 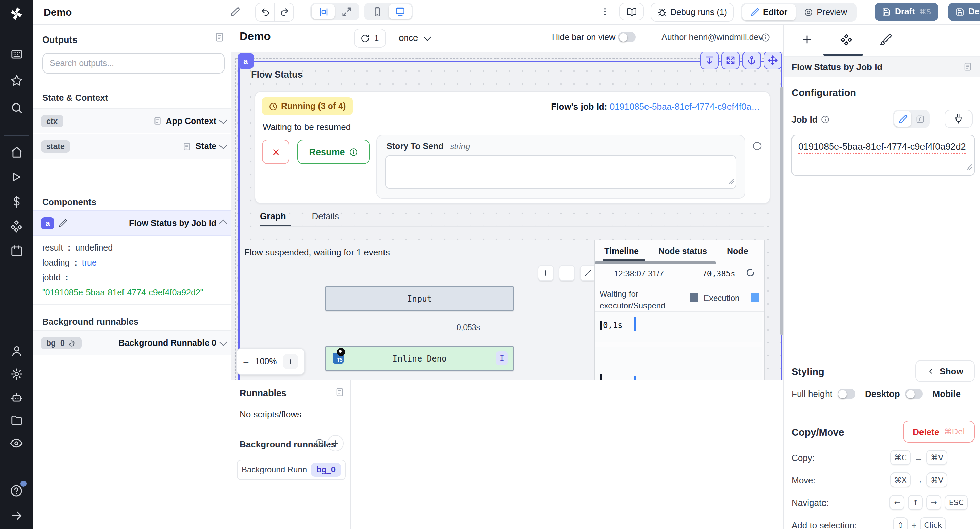 What do you see at coordinates (420, 298) in the screenshot?
I see `node-input: Input` at bounding box center [420, 298].